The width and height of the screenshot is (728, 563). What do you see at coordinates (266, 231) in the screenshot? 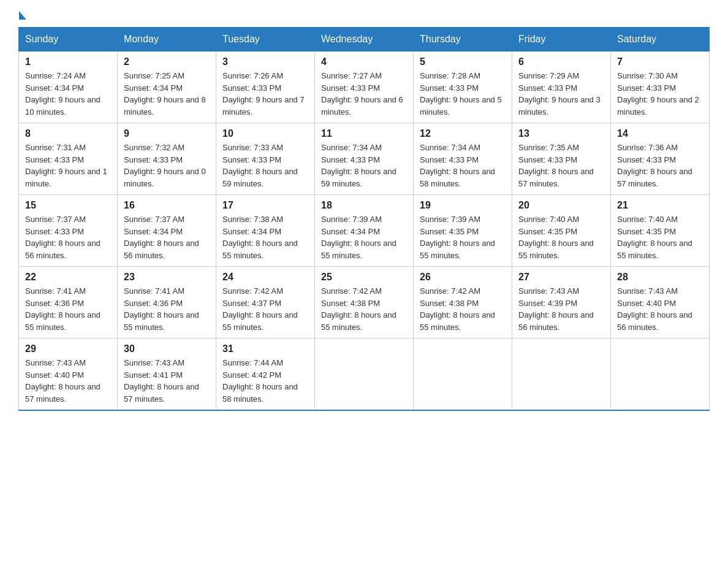
I see `calendar-cell: 17 Sunrise: 7:38 AM Sunset: 4:34 PM Dayl…` at bounding box center [266, 231].